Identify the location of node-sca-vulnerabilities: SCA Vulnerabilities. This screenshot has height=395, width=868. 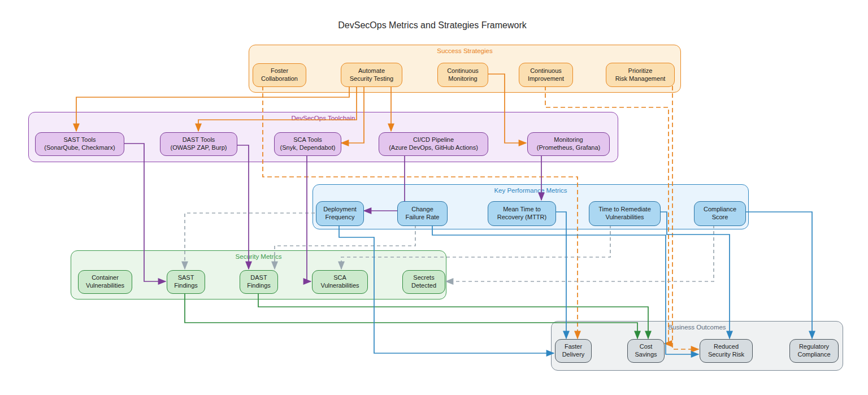
(340, 282).